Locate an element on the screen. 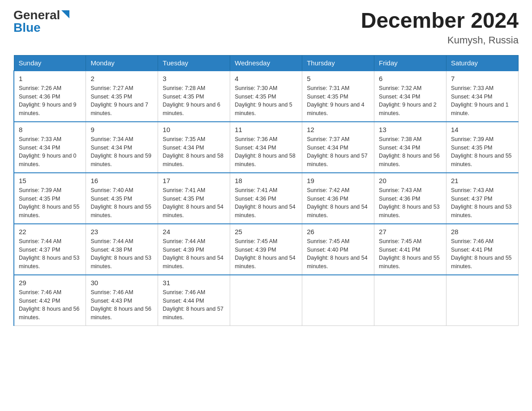 The height and width of the screenshot is (411, 532). calendar-cell: 27Sunrise: 7:45 AMSunset: 4:41 PMDayligh… is located at coordinates (410, 249).